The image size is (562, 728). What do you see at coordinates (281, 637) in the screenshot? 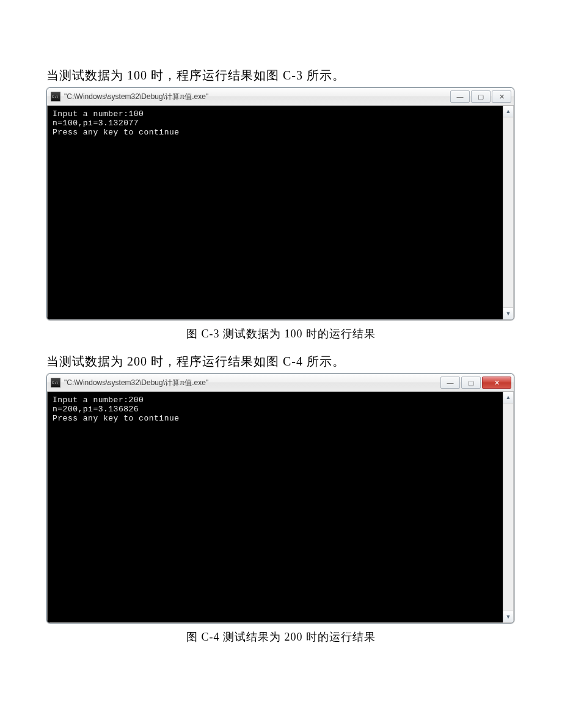
I see `figure-caption-2: 图 C-4 测试结果为 200 时的运行结果` at bounding box center [281, 637].